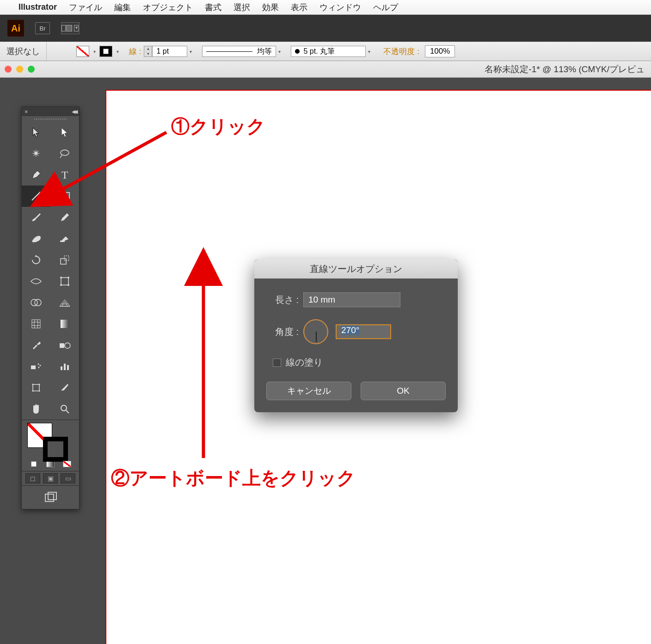 This screenshot has width=651, height=644. Describe the element at coordinates (190, 52) in the screenshot. I see `stroke-weight-dropdown: ▾` at that location.